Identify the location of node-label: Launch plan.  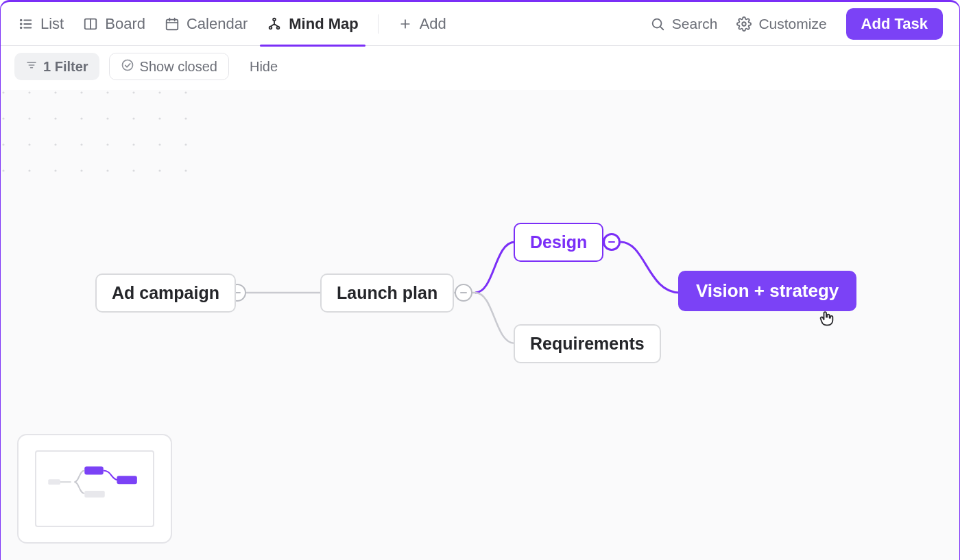
(387, 293).